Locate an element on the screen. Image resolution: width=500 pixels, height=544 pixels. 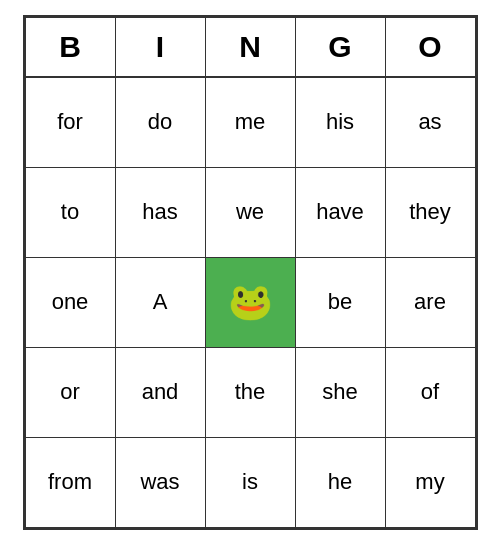
bingo-cell-r1-c1: has is located at coordinates (160, 212).